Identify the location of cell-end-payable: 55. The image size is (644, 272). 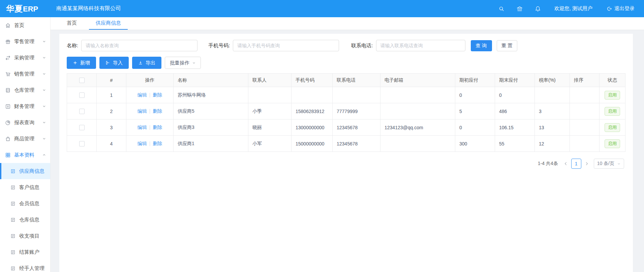
(515, 144).